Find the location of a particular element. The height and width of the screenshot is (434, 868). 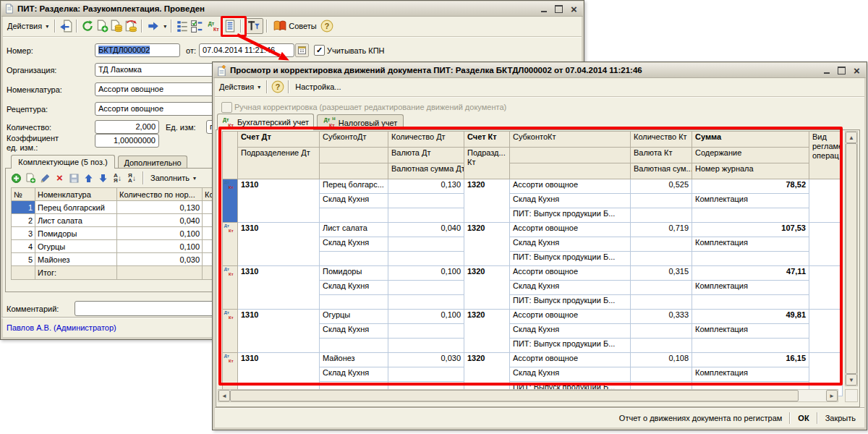

recipe-label: Рецептура: is located at coordinates (27, 109).